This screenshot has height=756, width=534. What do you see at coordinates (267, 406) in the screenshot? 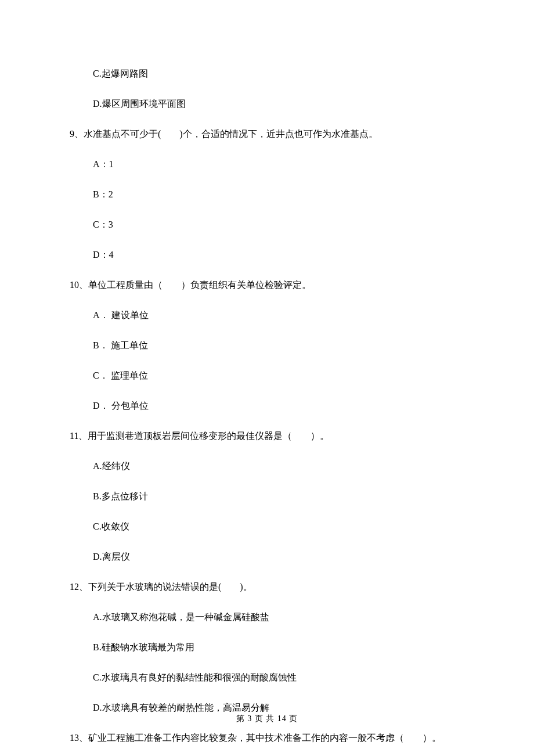
I see `option-d-q10: D． 分包单位` at bounding box center [267, 406].